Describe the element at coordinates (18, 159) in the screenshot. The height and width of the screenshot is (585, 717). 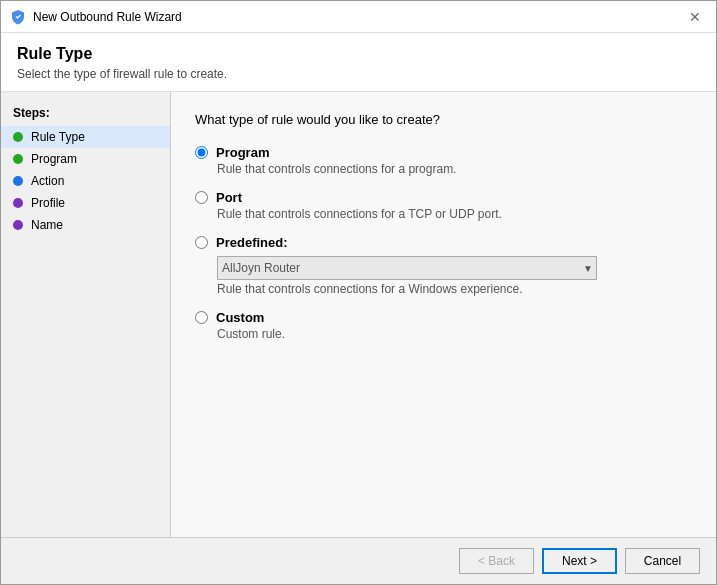
I see `step-indicator-program` at that location.